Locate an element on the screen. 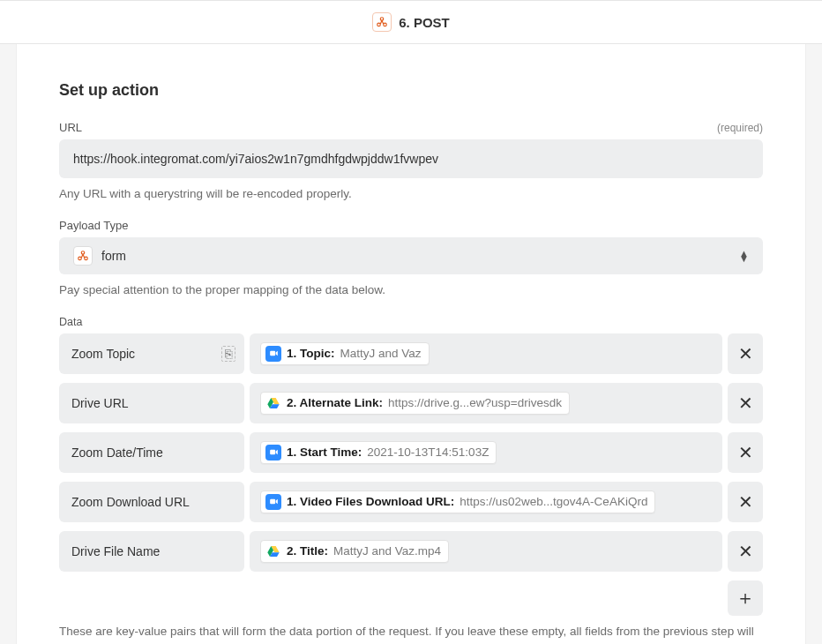 This screenshot has width=822, height=644. data-key-text: Zoom Date/Time is located at coordinates (117, 453).